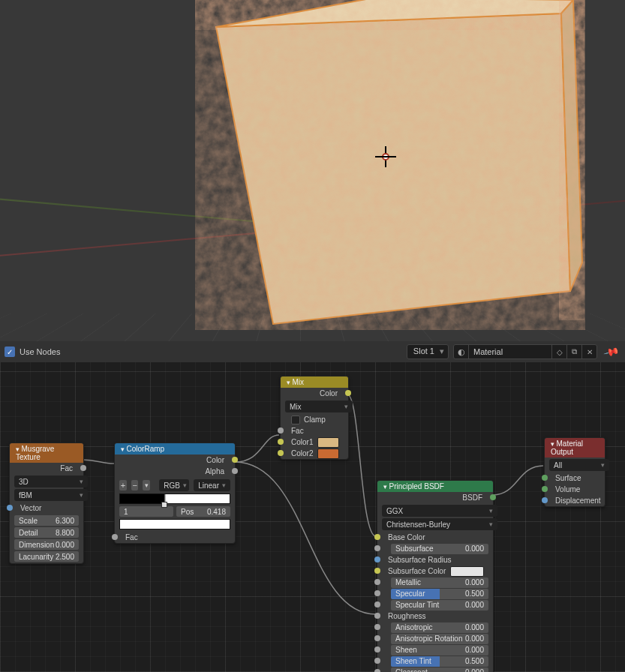 The height and width of the screenshot is (672, 625). Describe the element at coordinates (40, 352) in the screenshot. I see `use-nodes-label: Use Nodes` at that location.